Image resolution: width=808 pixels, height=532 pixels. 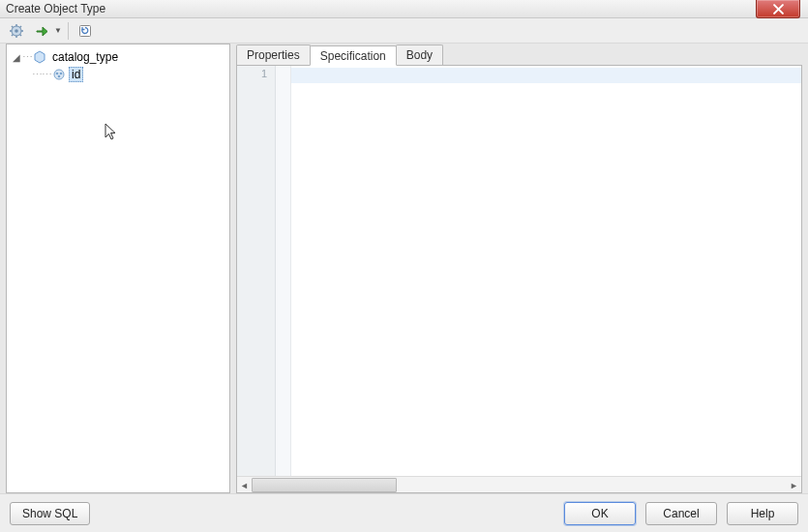 I want to click on tree-root-label: catalog_type, so click(x=85, y=57).